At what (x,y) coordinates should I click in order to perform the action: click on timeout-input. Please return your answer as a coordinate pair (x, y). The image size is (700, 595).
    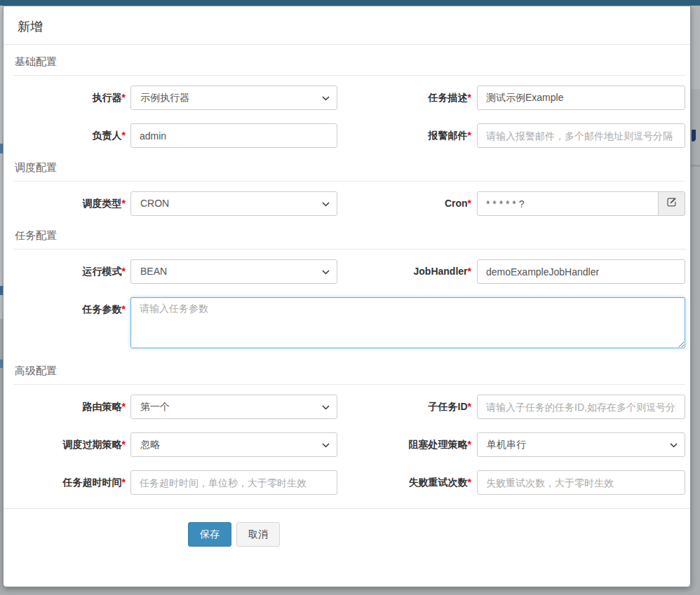
    Looking at the image, I should click on (234, 482).